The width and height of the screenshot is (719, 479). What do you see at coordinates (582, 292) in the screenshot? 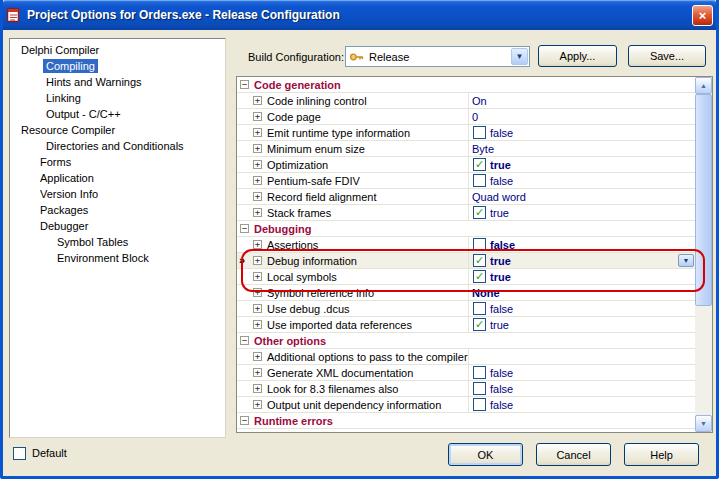
I see `property-value-cell: None` at bounding box center [582, 292].